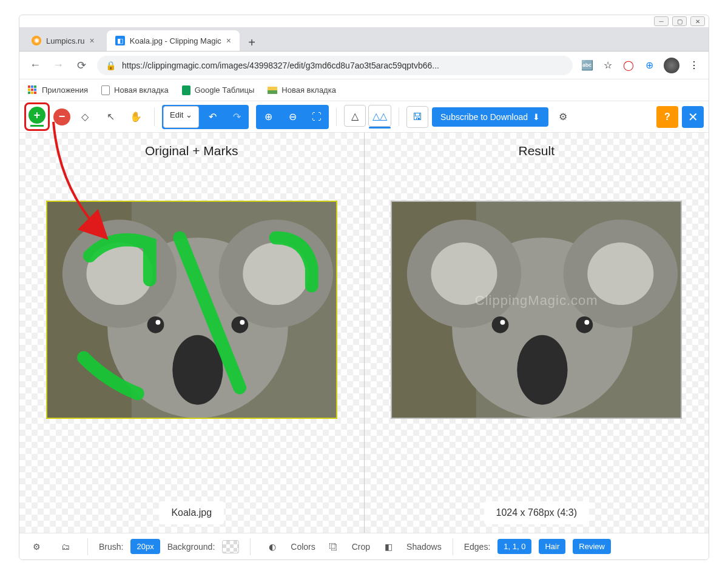  What do you see at coordinates (417, 117) in the screenshot?
I see `save-button: 🖫` at bounding box center [417, 117].